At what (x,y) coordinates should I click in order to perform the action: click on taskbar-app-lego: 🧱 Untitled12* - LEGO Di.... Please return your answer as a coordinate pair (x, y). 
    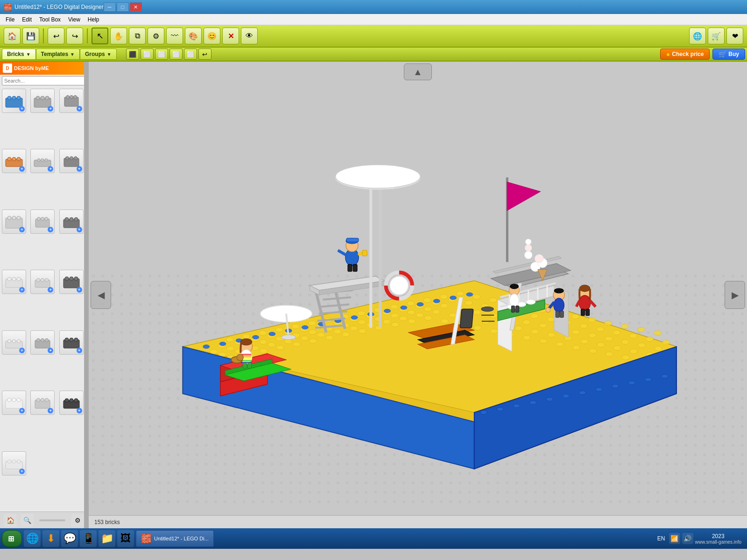
    Looking at the image, I should click on (175, 539).